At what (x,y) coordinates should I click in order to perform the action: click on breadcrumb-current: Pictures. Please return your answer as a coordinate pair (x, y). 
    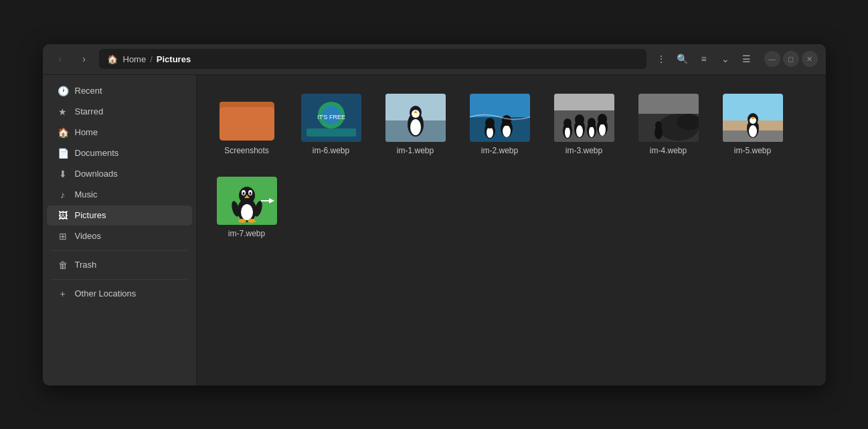
    Looking at the image, I should click on (174, 59).